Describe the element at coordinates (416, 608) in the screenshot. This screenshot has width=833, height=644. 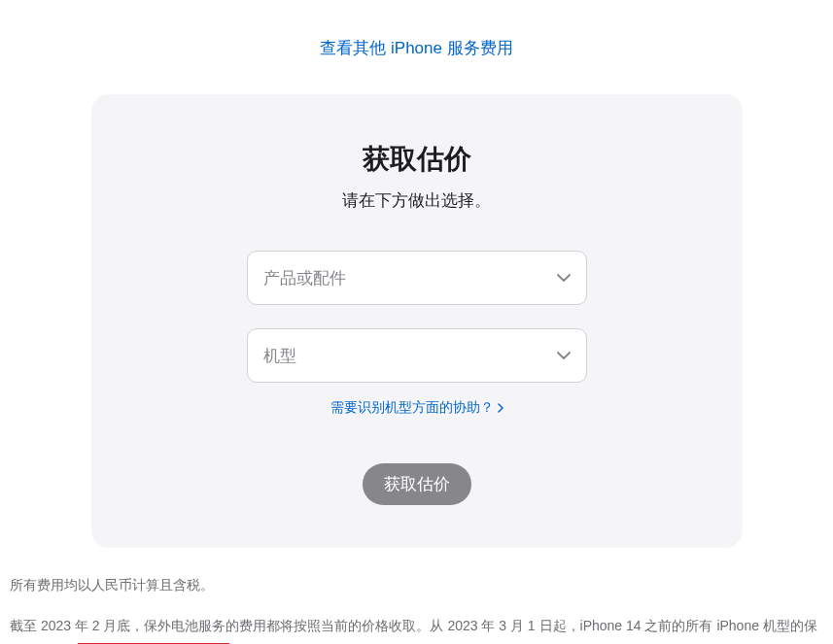
I see `footer-notes: 所有费用均以人民币计算且含税。 截至 2023 年 2 月底，保外电池服务的费用…` at that location.